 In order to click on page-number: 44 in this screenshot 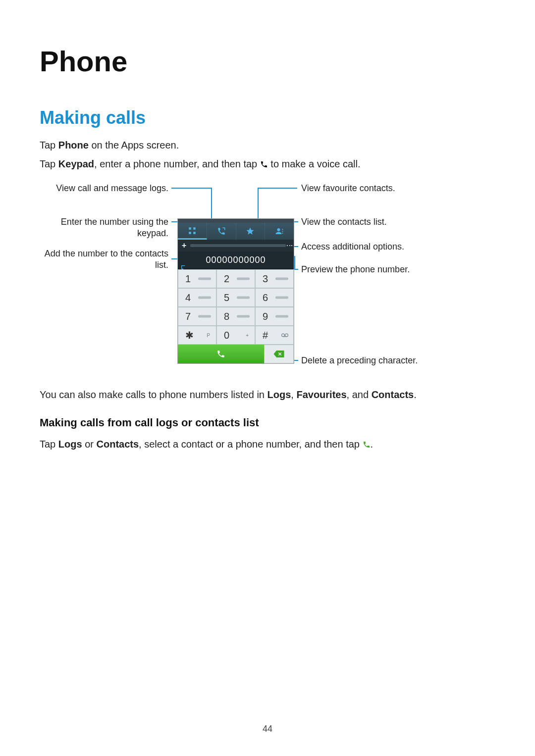, I will do `click(268, 729)`.